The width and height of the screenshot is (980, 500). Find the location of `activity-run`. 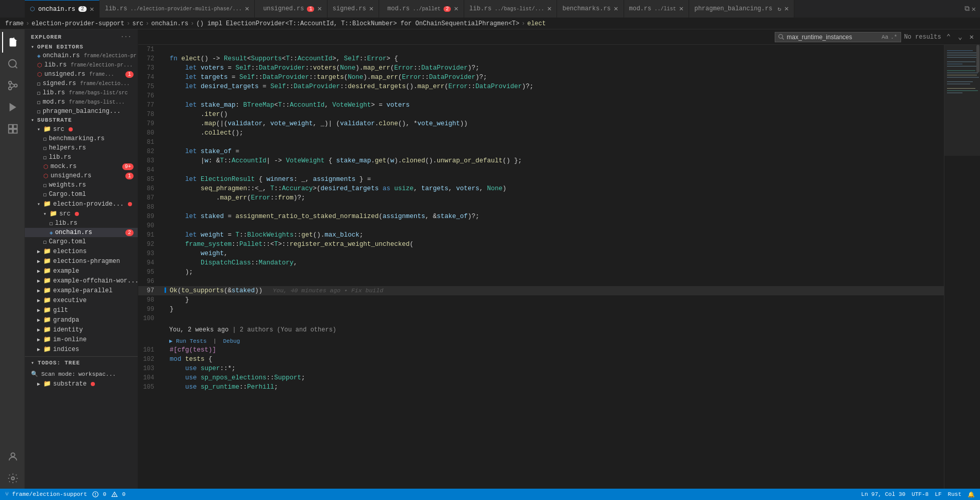

activity-run is located at coordinates (12, 107).